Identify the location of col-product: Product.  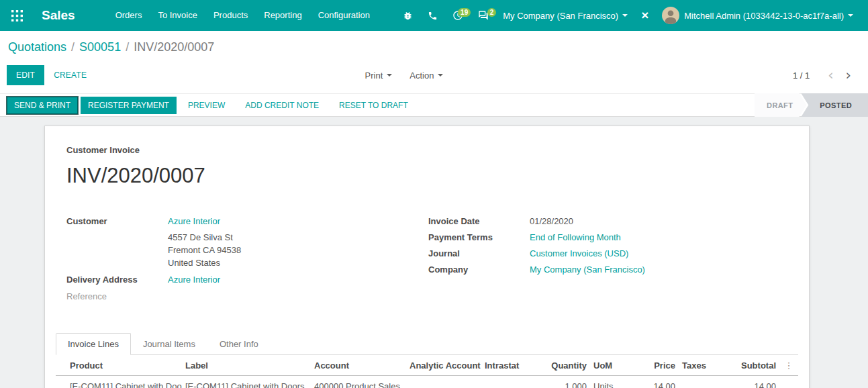
(119, 365).